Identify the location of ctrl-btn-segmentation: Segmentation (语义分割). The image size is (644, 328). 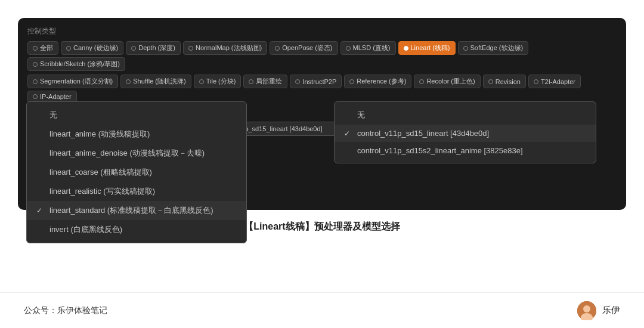
(73, 81).